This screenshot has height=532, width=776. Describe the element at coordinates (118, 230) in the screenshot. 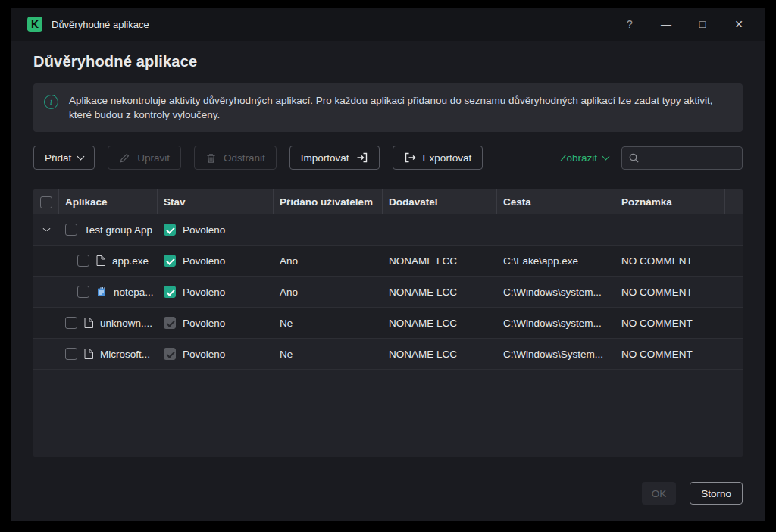

I see `group-name: Test group App` at that location.